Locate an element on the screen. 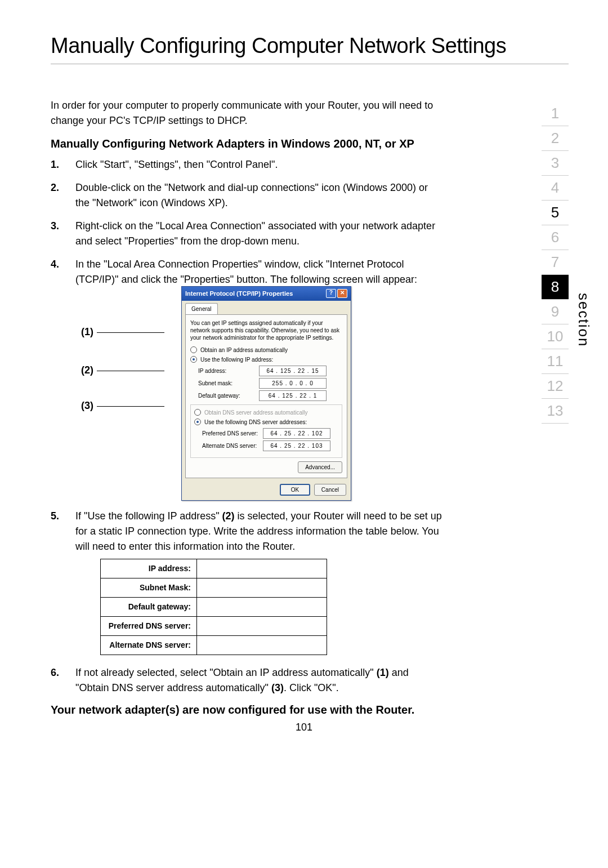 The height and width of the screenshot is (868, 608). callout-2: (2) is located at coordinates (123, 371).